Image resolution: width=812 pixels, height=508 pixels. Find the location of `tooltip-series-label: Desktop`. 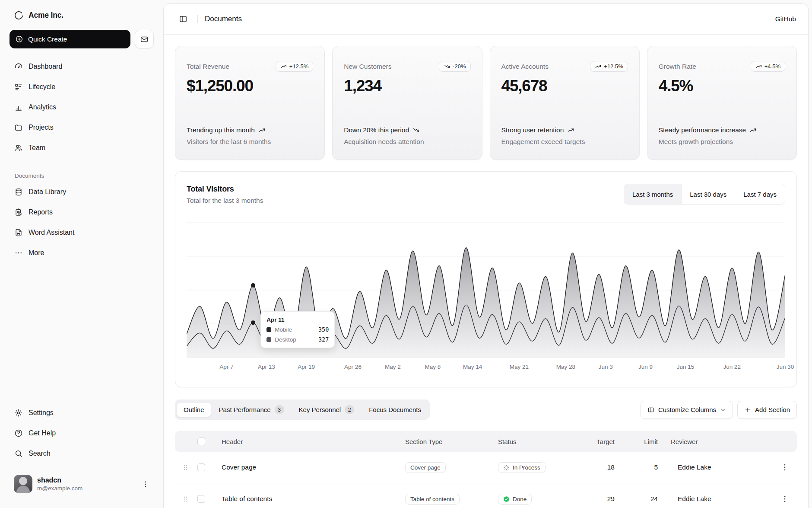

tooltip-series-label: Desktop is located at coordinates (295, 340).